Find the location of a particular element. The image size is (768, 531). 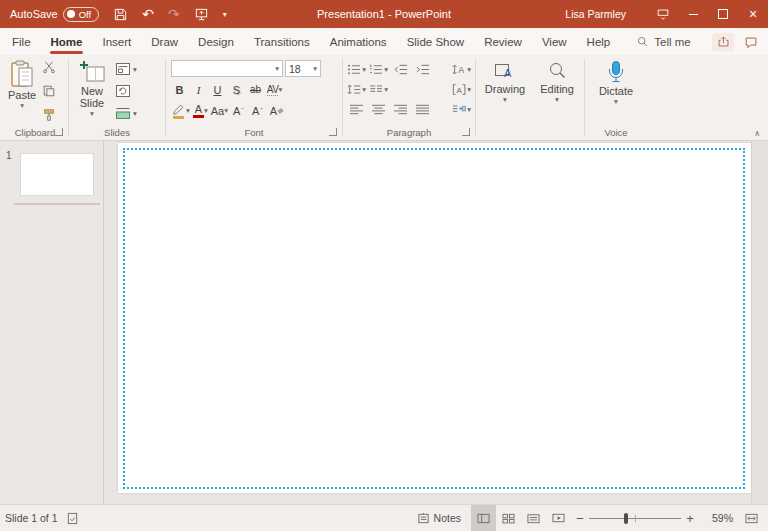

convert-smartart-button: ▾ is located at coordinates (462, 109).